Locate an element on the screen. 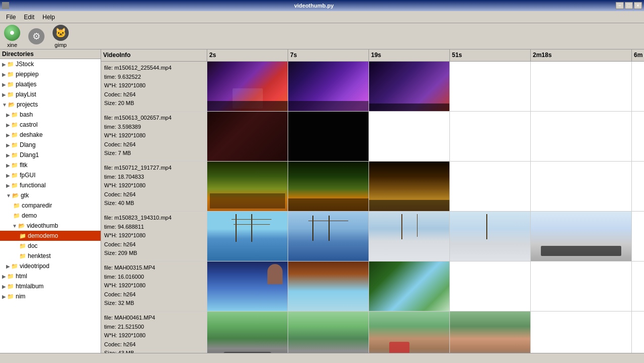  thumbnail-5-7s is located at coordinates (329, 286).